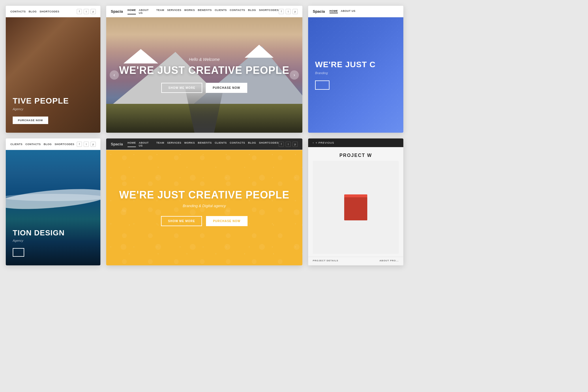  Describe the element at coordinates (204, 69) in the screenshot. I see `card-mountain-theme: Spacia HOME ABOUT US TEAM SERVICES WORKS…` at that location.